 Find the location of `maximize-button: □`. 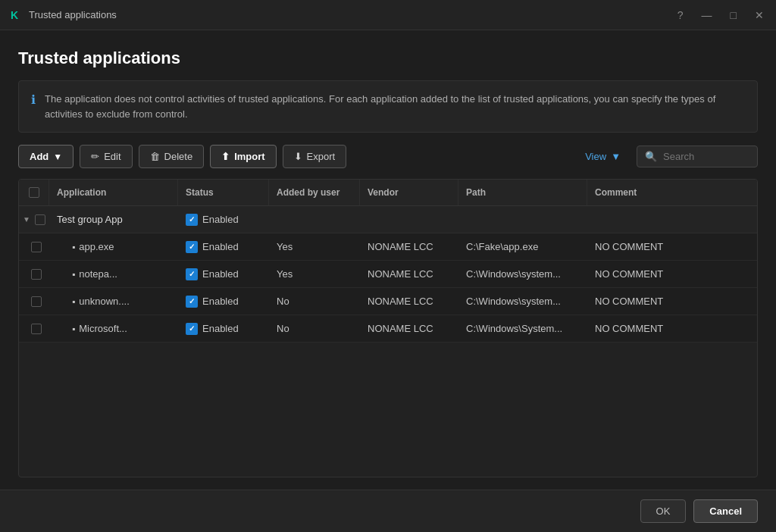

maximize-button: □ is located at coordinates (734, 15).